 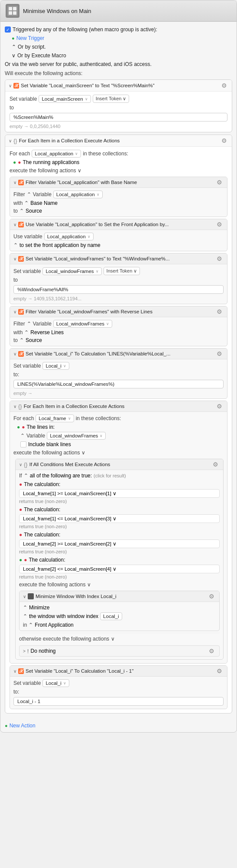 I want to click on cond1-icon-row: ● The calculation:, so click(x=120, y=484).